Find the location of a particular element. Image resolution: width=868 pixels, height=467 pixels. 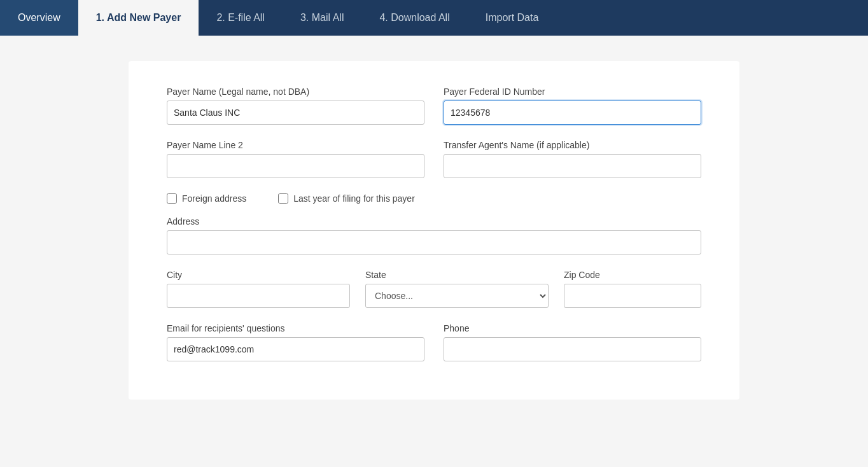

nav-item-add-new-payer: 1. Add New Payer is located at coordinates (139, 18).